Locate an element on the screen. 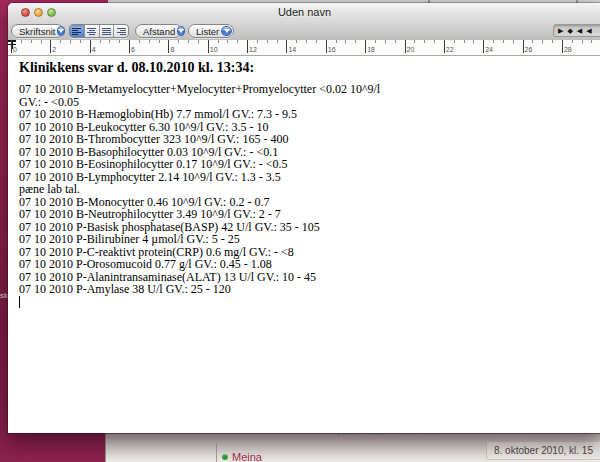  document-line: 07 10 2010 B-Lymphocytter 2.14 10^9/l GV… is located at coordinates (310, 178).